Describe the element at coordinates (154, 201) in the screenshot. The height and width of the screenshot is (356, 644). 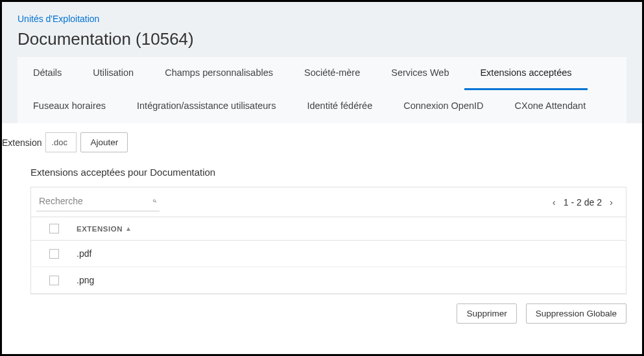
I see `search-icon` at that location.